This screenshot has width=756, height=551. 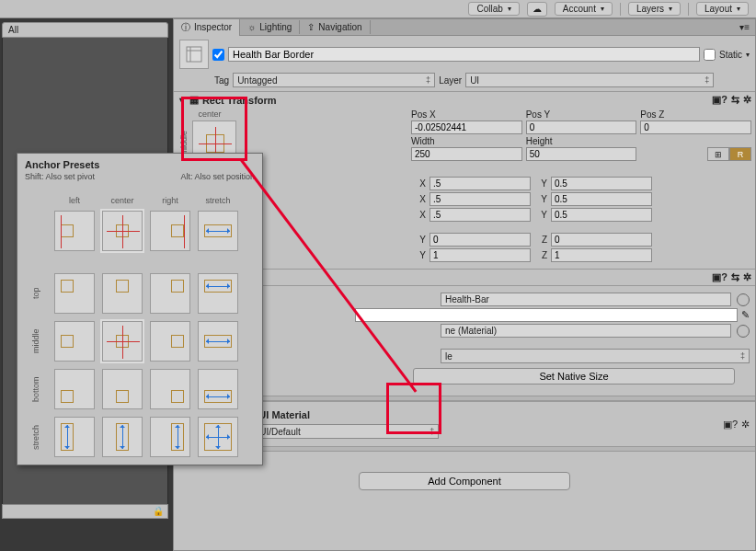 I want to click on anchor-top-label: center, so click(x=210, y=114).